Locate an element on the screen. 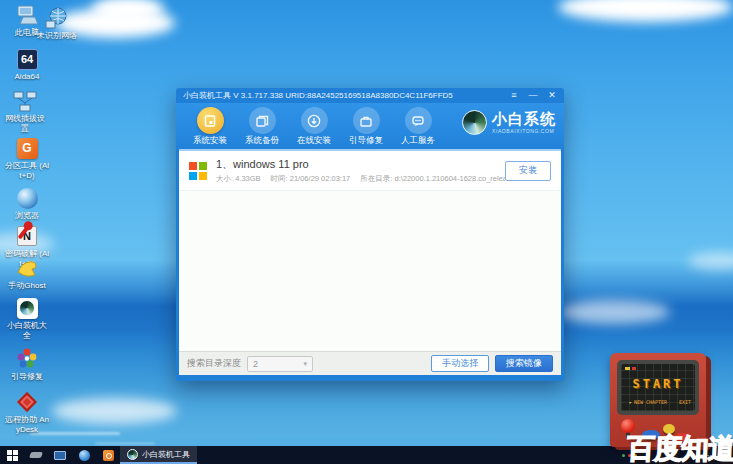 This screenshot has height=464, width=733. image-title: 1、windows 11 pro is located at coordinates (360, 164).